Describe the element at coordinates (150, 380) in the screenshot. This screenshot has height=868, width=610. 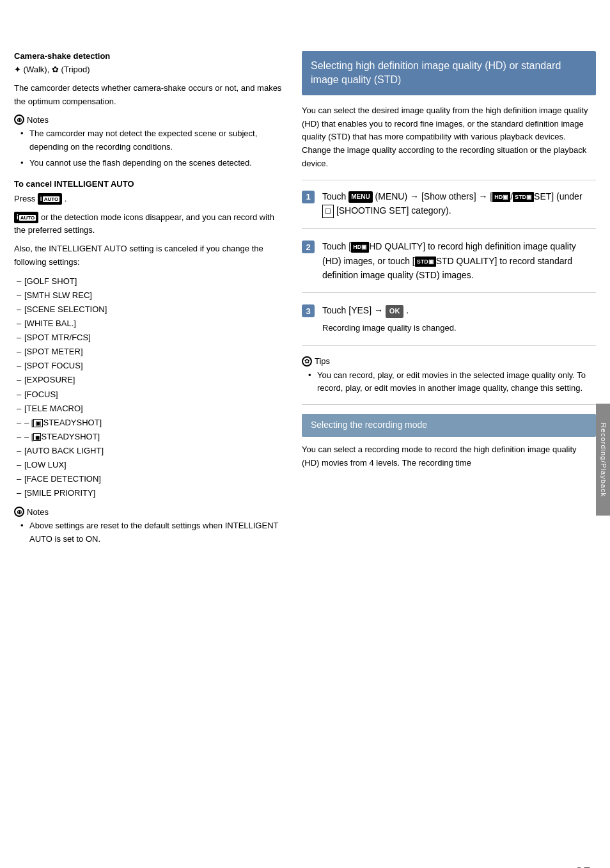
I see `setting-item: [EXPOSURE]` at that location.